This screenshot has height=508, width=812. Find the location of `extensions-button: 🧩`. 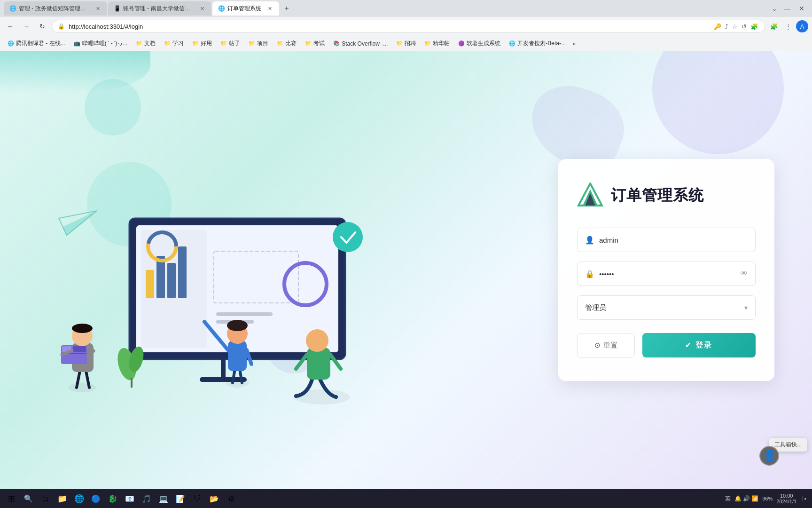

extensions-button: 🧩 is located at coordinates (774, 26).